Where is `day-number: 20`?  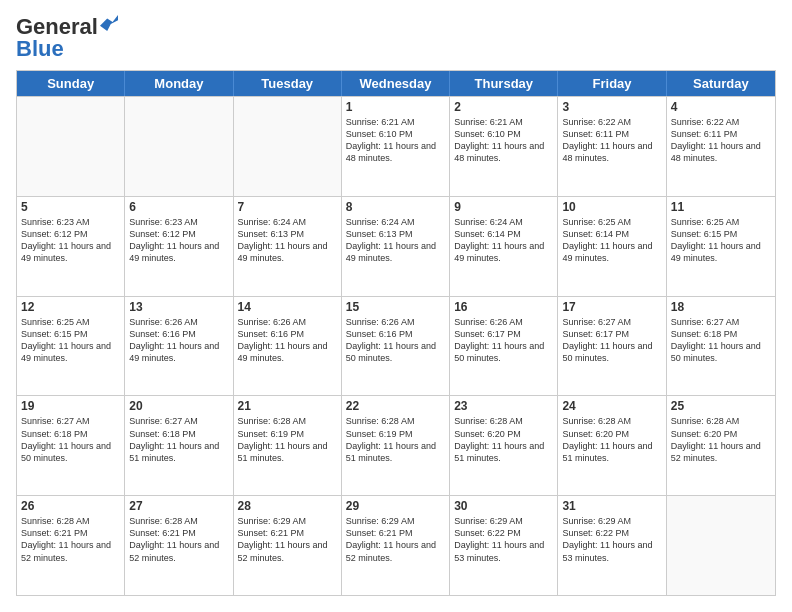 day-number: 20 is located at coordinates (178, 406).